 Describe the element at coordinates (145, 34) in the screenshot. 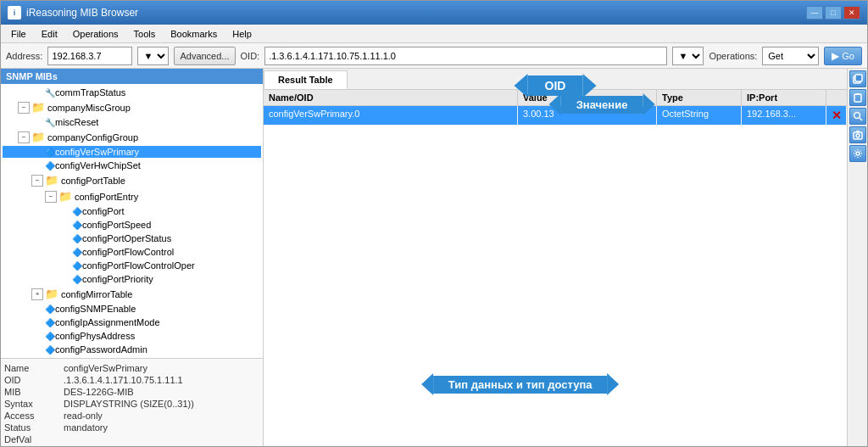

I see `menu-tools: Tools` at that location.